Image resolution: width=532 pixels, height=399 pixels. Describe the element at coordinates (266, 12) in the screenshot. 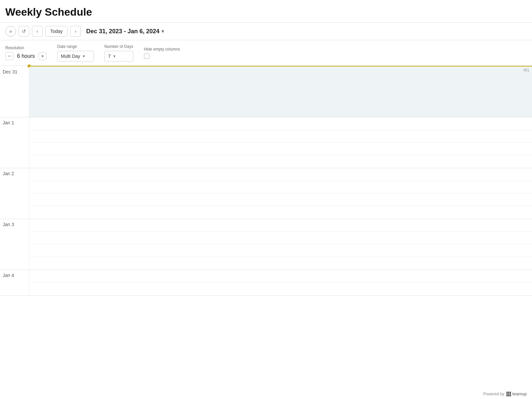

I see `page-title: Weekly Schedule` at that location.